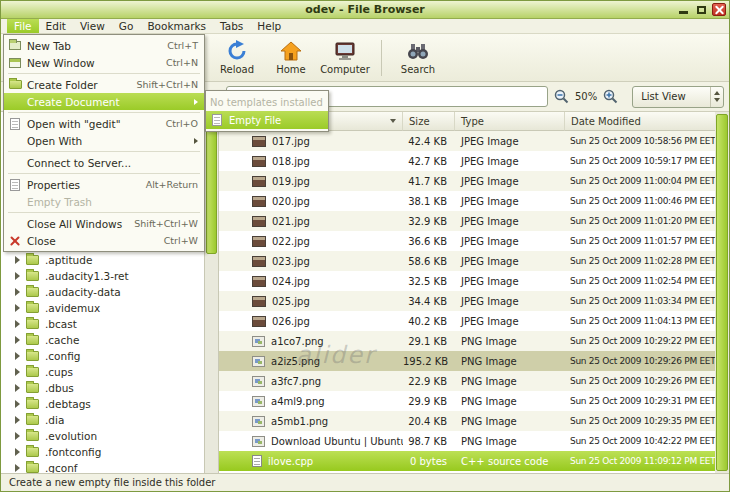 This screenshot has height=492, width=730. What do you see at coordinates (467, 401) in the screenshot?
I see `file-row: a4ml9.png29.9 KBPNG ImageSun 25 Oct 2009…` at bounding box center [467, 401].